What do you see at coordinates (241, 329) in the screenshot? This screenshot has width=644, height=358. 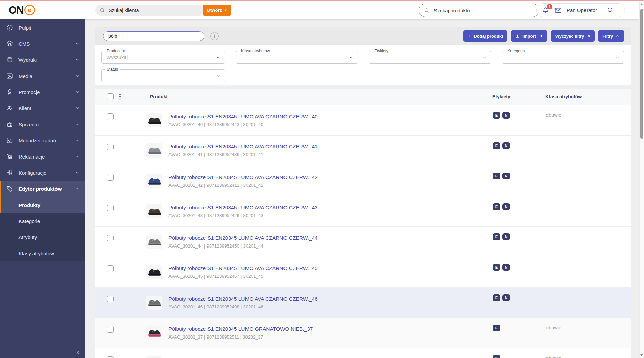 I see `product-title-link: Półbuty robocze S1 EN20345 LUMO GRANATOW…` at bounding box center [241, 329].